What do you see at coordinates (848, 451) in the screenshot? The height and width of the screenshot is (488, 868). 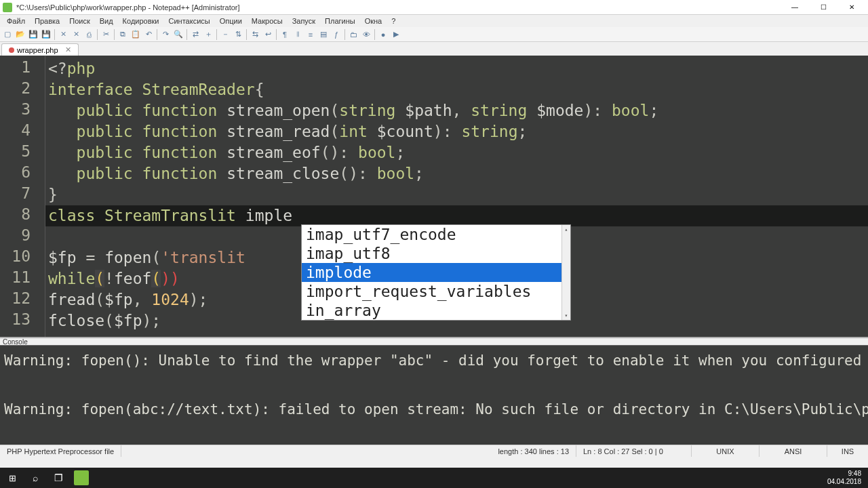 I see `status-mode: INS` at bounding box center [848, 451].